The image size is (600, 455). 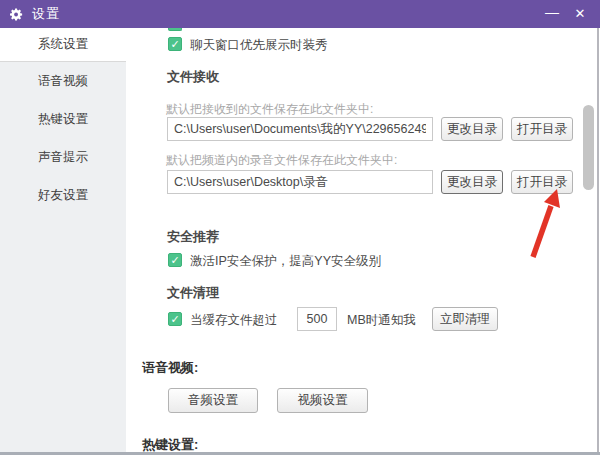 I want to click on window-title: 设置, so click(x=46, y=14).